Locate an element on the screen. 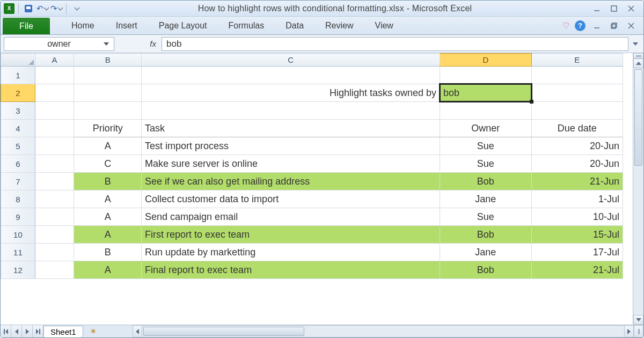 The image size is (644, 338). expand-formula-bar-button is located at coordinates (635, 44).